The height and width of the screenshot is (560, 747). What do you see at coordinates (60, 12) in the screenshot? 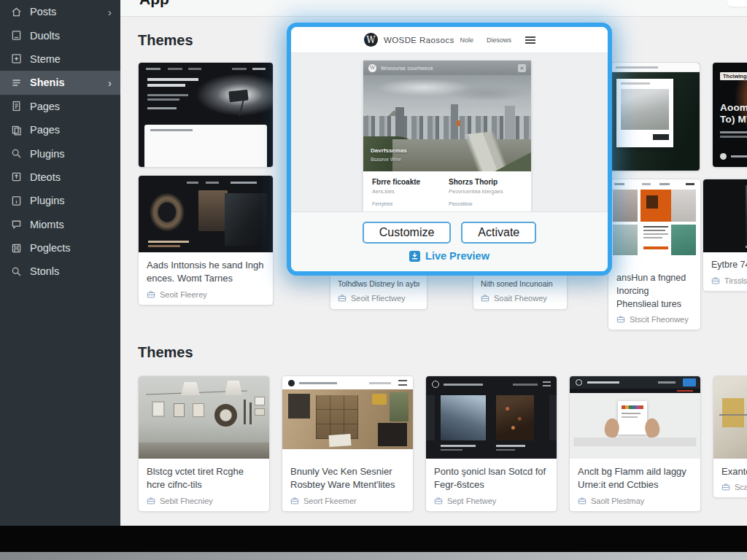
I see `sidebar-item-posts: Posts ›` at bounding box center [60, 12].